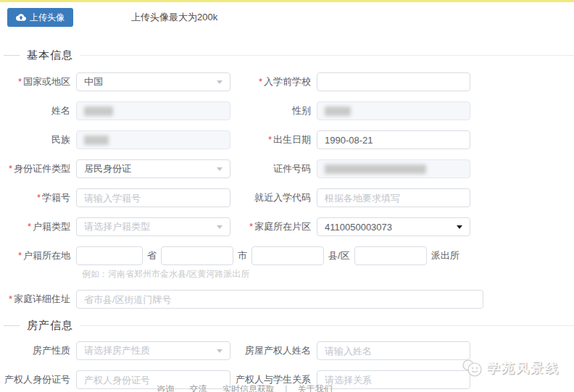 The height and width of the screenshot is (392, 574). Describe the element at coordinates (50, 326) in the screenshot. I see `section-property-title: 房产信息` at that location.